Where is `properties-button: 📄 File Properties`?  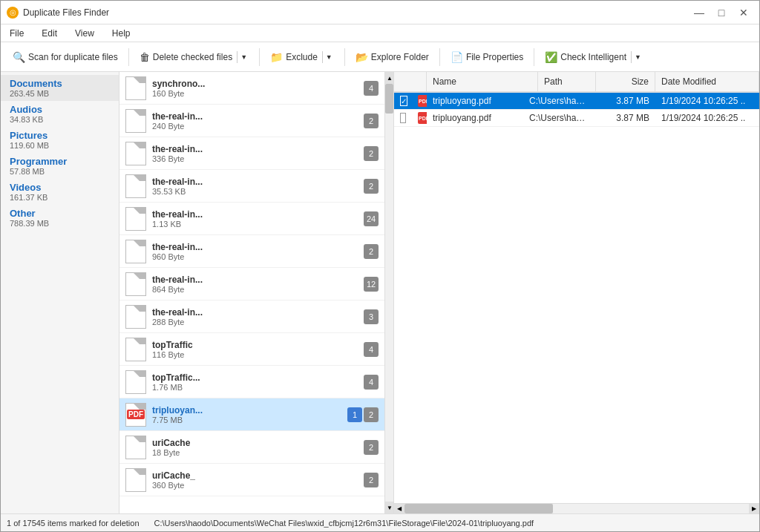
properties-button: 📄 File Properties is located at coordinates (487, 57).